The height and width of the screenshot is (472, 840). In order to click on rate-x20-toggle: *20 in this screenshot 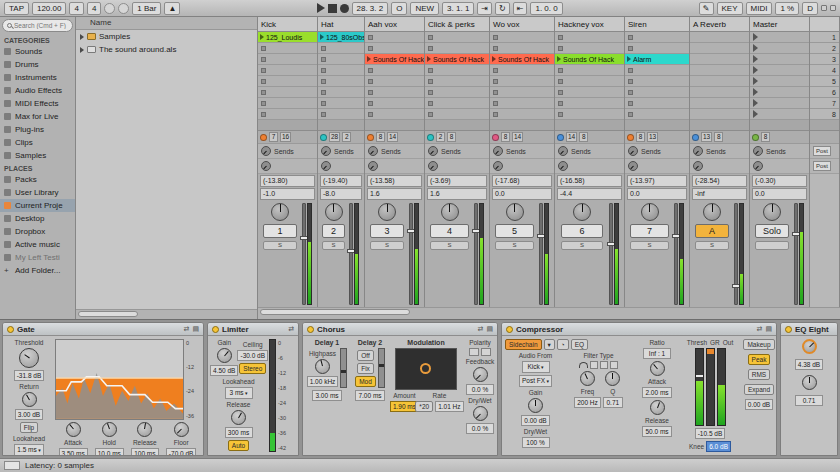, I will do `click(424, 406)`.